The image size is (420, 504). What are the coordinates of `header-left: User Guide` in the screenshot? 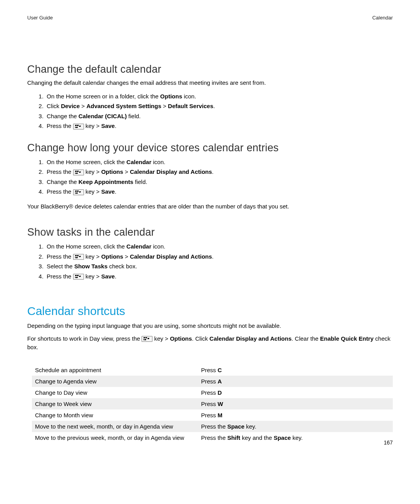 It's located at (40, 18).